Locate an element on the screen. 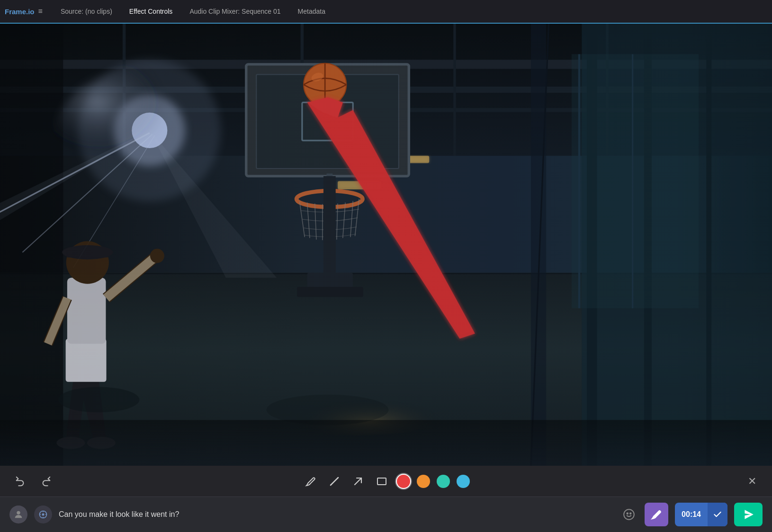 This screenshot has width=772, height=532. tab-audio-mixer: Audio Clip Mixer: Sequence 01 is located at coordinates (235, 12).